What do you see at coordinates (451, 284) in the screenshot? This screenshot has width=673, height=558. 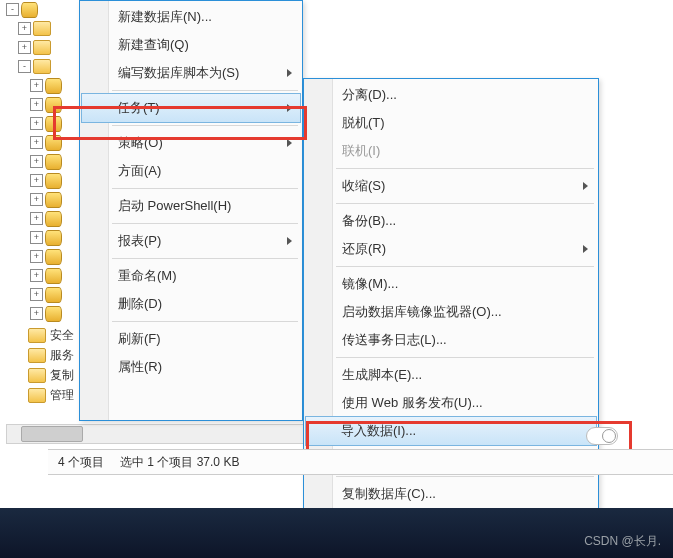 I see `menu-item: 镜像(M)...` at bounding box center [451, 284].